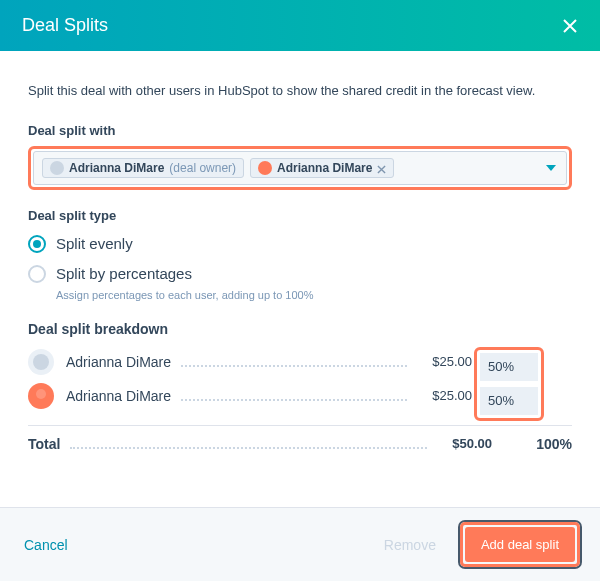 The height and width of the screenshot is (581, 600). What do you see at coordinates (202, 168) in the screenshot?
I see `chip-suffix: (deal owner)` at bounding box center [202, 168].